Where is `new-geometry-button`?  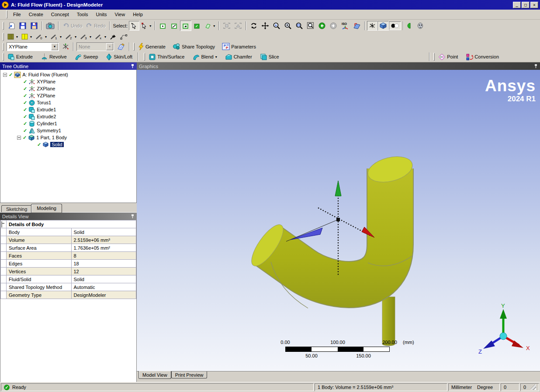 new-geometry-button is located at coordinates (11, 26).